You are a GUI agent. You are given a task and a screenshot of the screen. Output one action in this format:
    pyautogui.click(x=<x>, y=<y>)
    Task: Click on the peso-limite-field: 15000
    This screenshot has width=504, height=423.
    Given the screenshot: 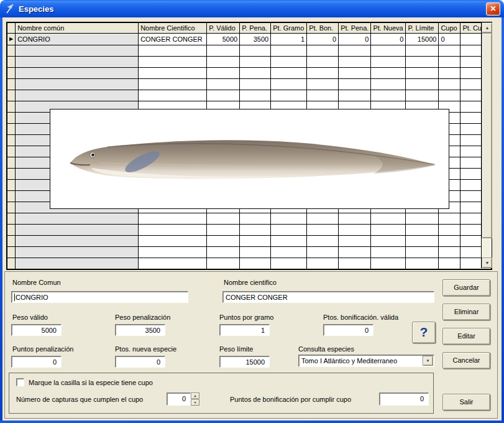 What is the action you would take?
    pyautogui.click(x=245, y=362)
    